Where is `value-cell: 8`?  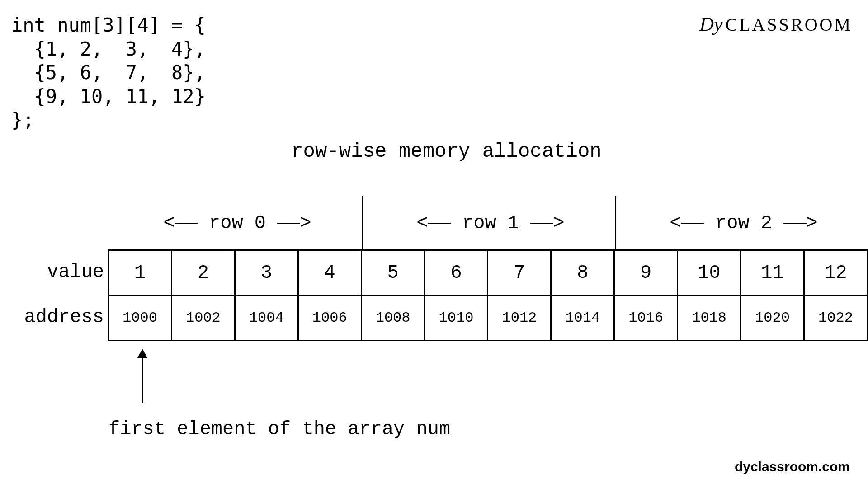
value-cell: 8 is located at coordinates (583, 273).